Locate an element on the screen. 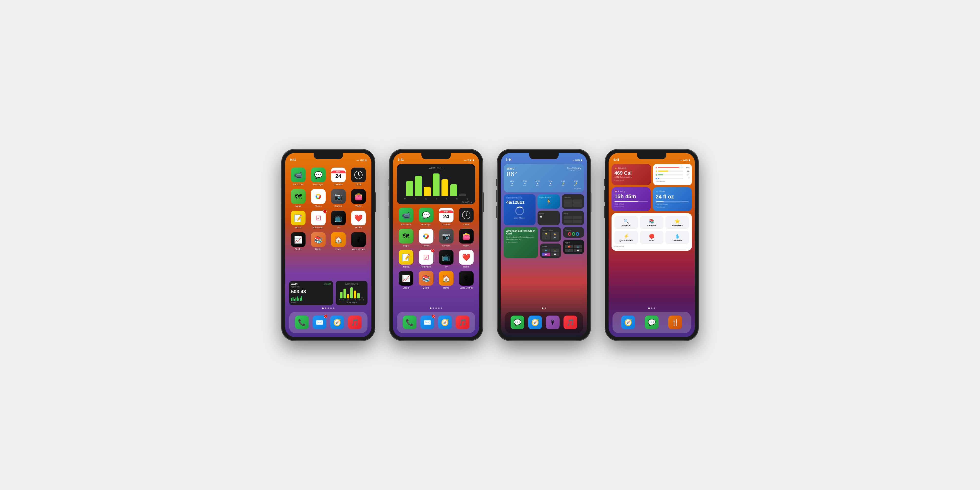 This screenshot has height=490, width=980. messages-icon: 💬 is located at coordinates (318, 175).